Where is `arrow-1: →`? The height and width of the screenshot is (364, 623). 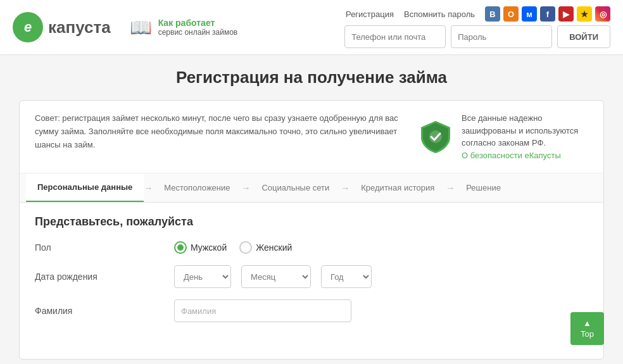
arrow-1: → is located at coordinates (148, 188).